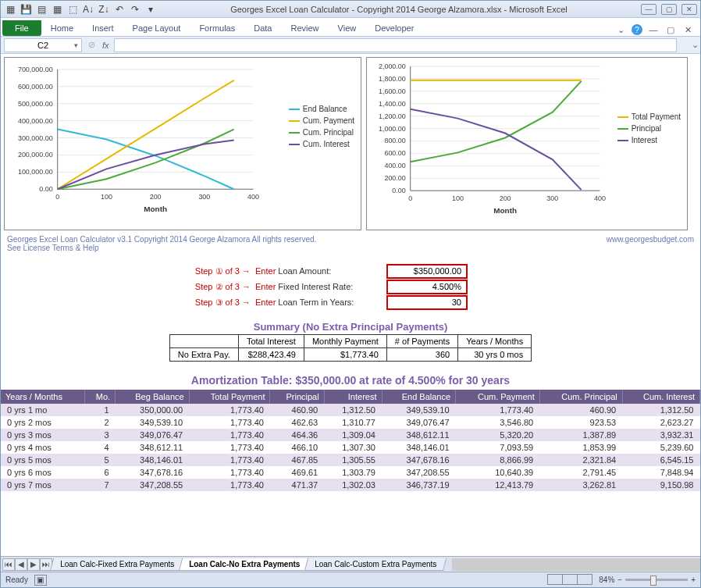 This screenshot has width=701, height=588. What do you see at coordinates (392, 104) in the screenshot?
I see `svg-text: 1,400.00` at bounding box center [392, 104].